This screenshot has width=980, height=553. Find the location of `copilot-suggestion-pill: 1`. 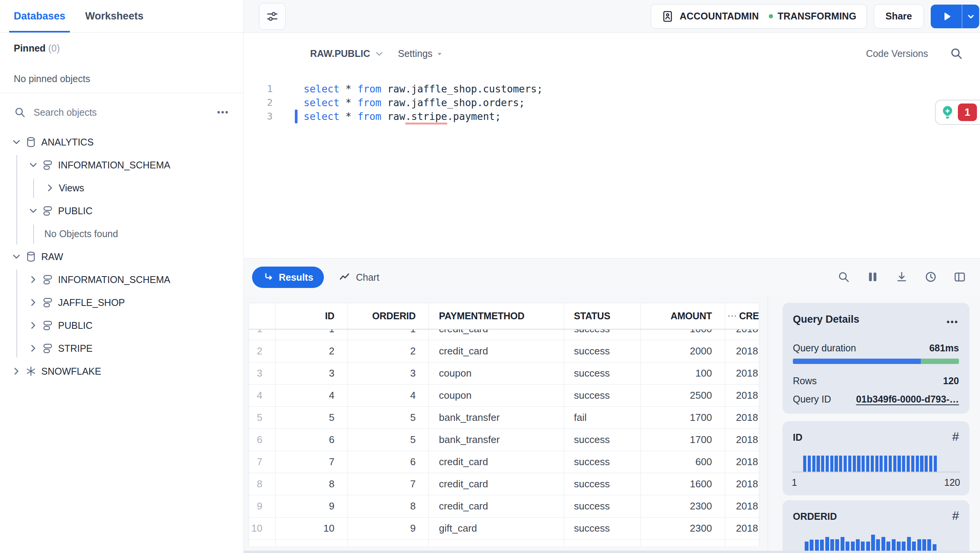

copilot-suggestion-pill: 1 is located at coordinates (957, 112).